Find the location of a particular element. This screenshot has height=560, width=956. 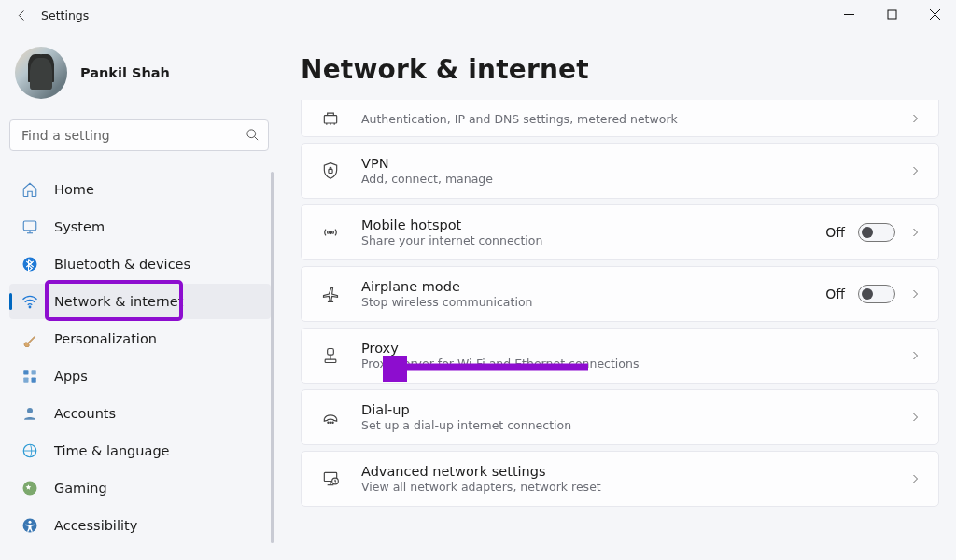

card-title: Airplane mode is located at coordinates (583, 287).